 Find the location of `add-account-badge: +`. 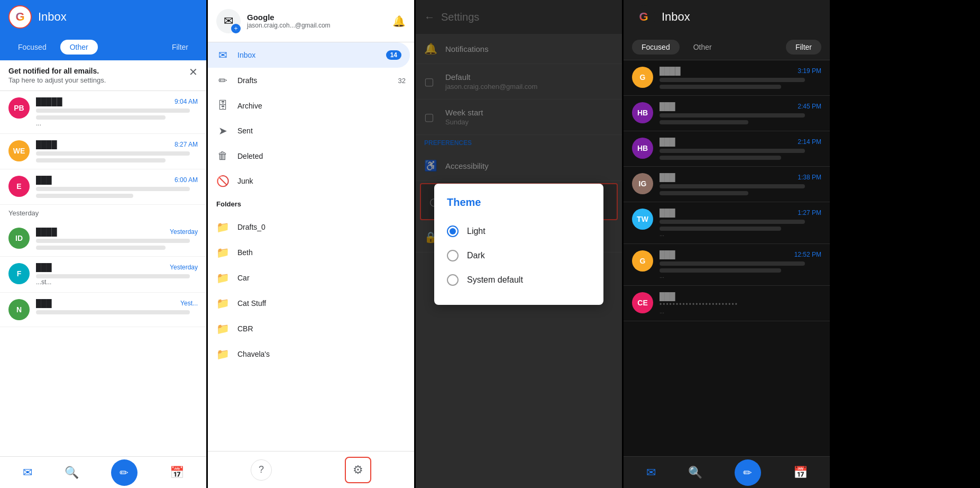

add-account-badge: + is located at coordinates (236, 29).